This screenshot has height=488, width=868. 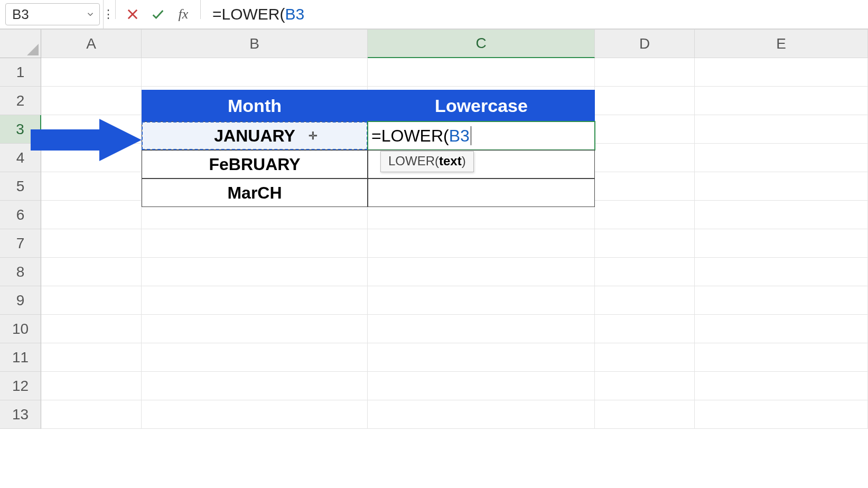 What do you see at coordinates (21, 329) in the screenshot?
I see `row-header-10: 10` at bounding box center [21, 329].